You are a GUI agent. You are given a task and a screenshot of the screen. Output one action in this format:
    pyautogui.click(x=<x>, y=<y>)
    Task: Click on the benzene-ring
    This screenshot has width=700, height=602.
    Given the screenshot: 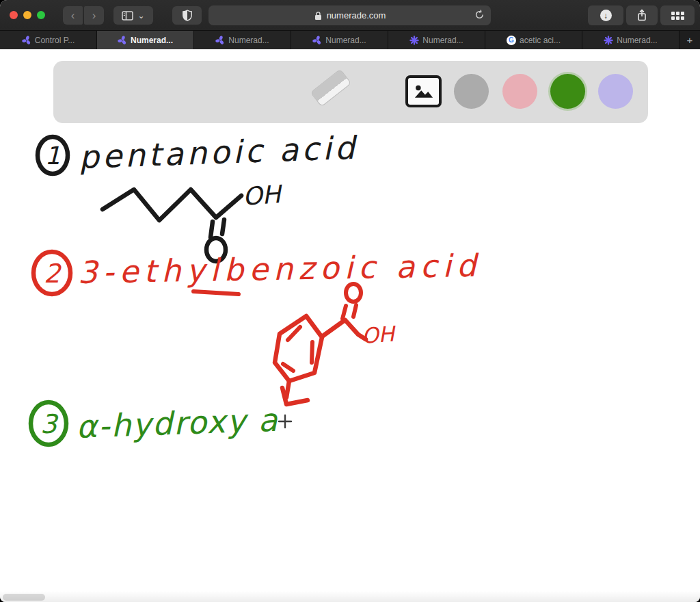 What is the action you would take?
    pyautogui.click(x=298, y=349)
    